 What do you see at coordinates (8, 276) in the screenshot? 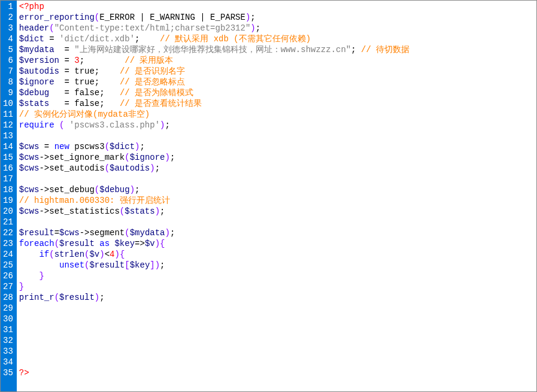
I see `line-number: 26` at bounding box center [8, 276].